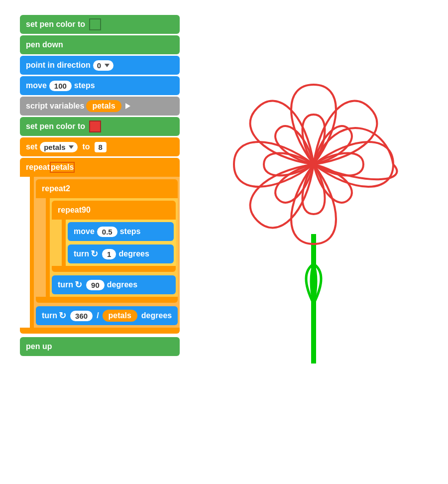 Image resolution: width=448 pixels, height=484 pixels. What do you see at coordinates (113, 236) in the screenshot?
I see `repeat-90-block: repeat 90 move 0.5 steps` at bounding box center [113, 236].